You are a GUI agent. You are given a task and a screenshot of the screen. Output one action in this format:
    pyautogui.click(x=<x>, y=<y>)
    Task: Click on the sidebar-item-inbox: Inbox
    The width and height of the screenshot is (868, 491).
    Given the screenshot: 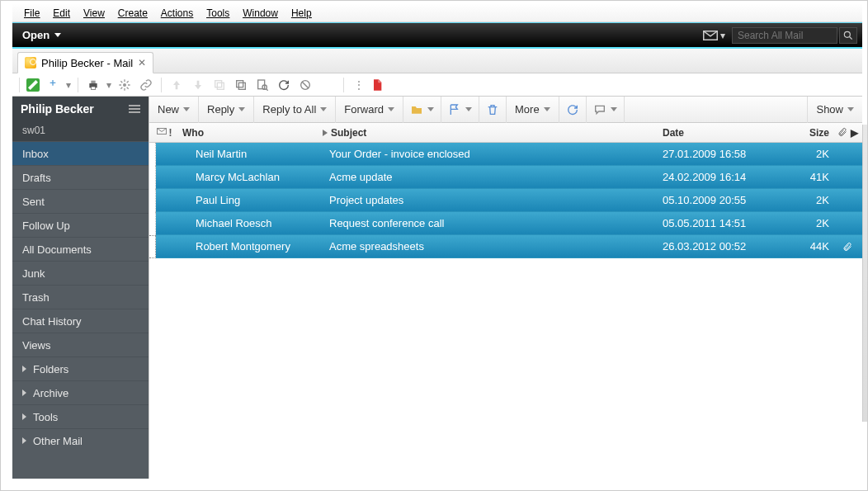 What is the action you would take?
    pyautogui.click(x=81, y=153)
    